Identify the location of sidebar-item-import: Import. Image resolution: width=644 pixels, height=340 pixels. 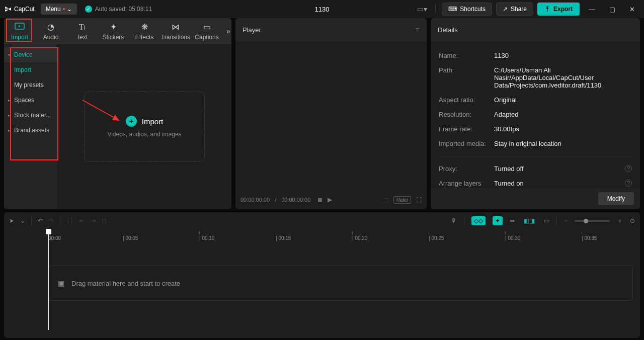
(31, 70).